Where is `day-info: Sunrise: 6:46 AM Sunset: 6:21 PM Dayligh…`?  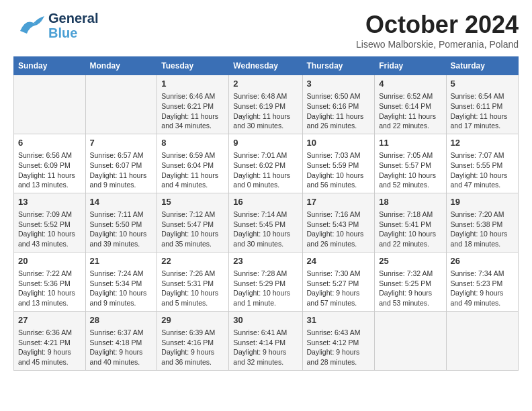 day-info: Sunrise: 6:46 AM Sunset: 6:21 PM Dayligh… is located at coordinates (193, 111).